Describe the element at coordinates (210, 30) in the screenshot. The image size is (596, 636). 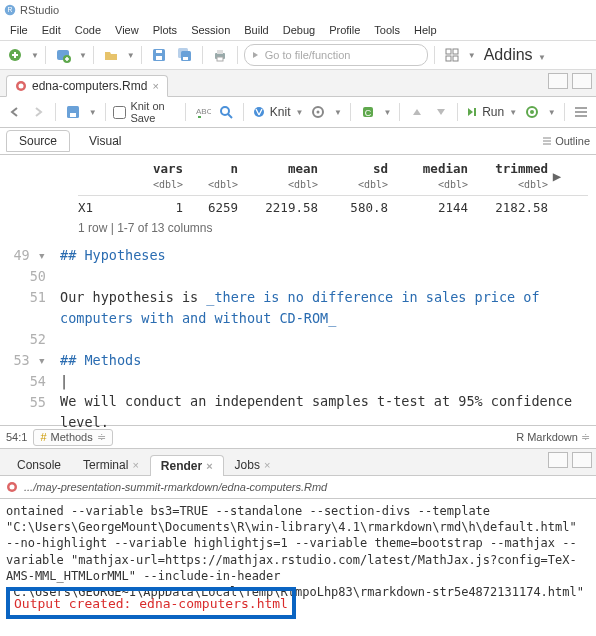
I see `menu-session: Session` at that location.